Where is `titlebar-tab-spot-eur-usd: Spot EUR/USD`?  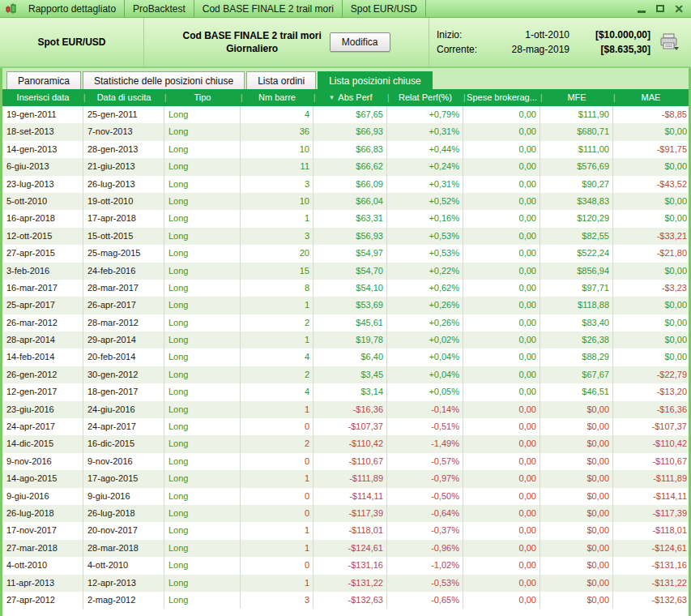 titlebar-tab-spot-eur-usd: Spot EUR/USD is located at coordinates (384, 8).